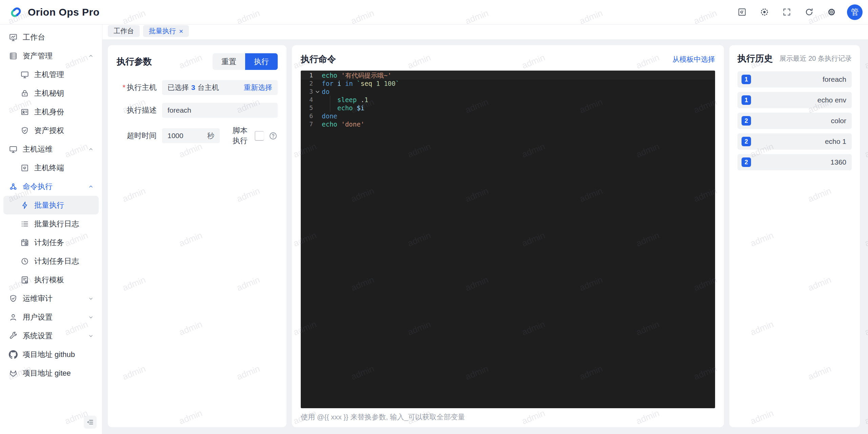 This screenshot has height=434, width=868. What do you see at coordinates (508, 116) in the screenshot?
I see `editor-line-6: 6done` at bounding box center [508, 116].